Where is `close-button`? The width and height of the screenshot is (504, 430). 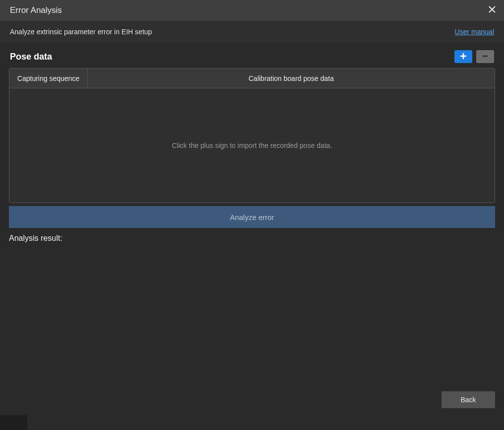
close-button is located at coordinates (492, 10).